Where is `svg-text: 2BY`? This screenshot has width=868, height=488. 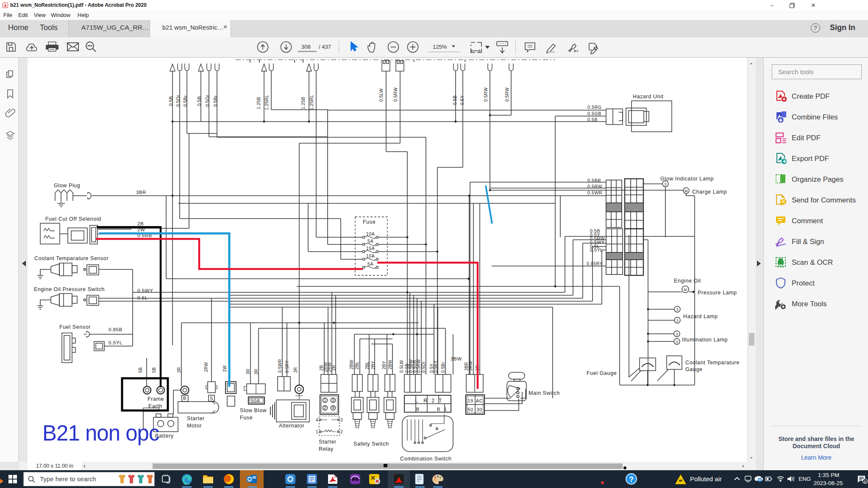 svg-text: 2BY is located at coordinates (373, 365).